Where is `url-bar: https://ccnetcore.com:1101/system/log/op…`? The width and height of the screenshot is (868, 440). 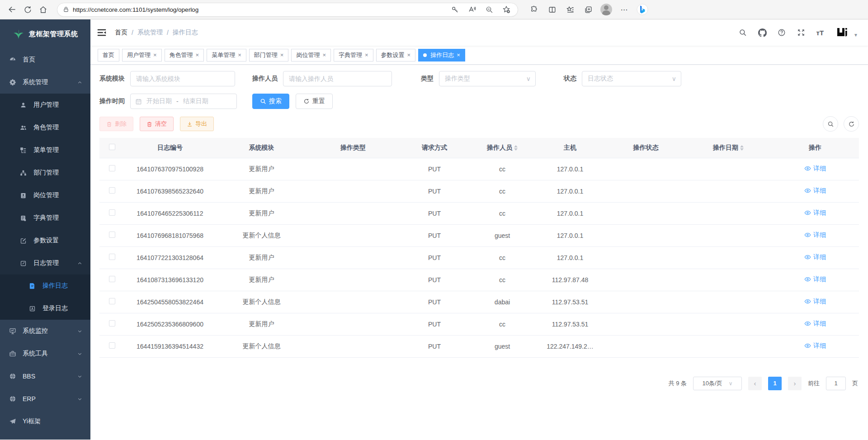 url-bar: https://ccnetcore.com:1101/system/log/op… is located at coordinates (288, 10).